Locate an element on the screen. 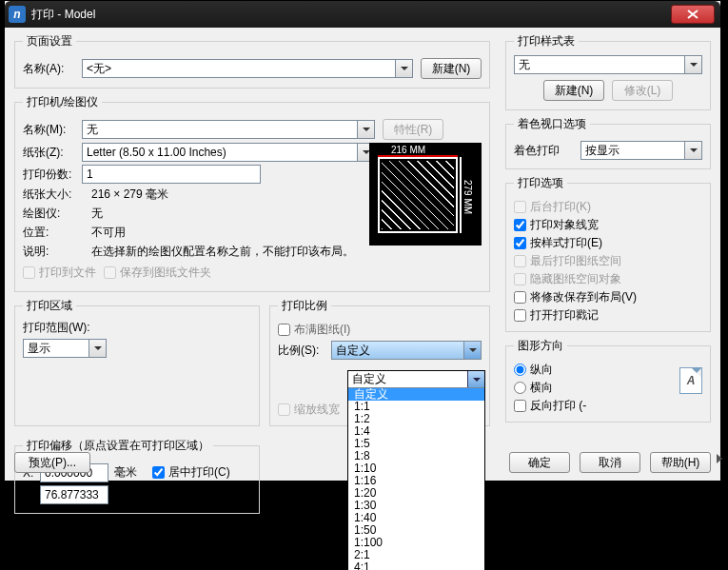 The height and width of the screenshot is (570, 728). paper-preview: 216 MM 279 MM is located at coordinates (425, 194).